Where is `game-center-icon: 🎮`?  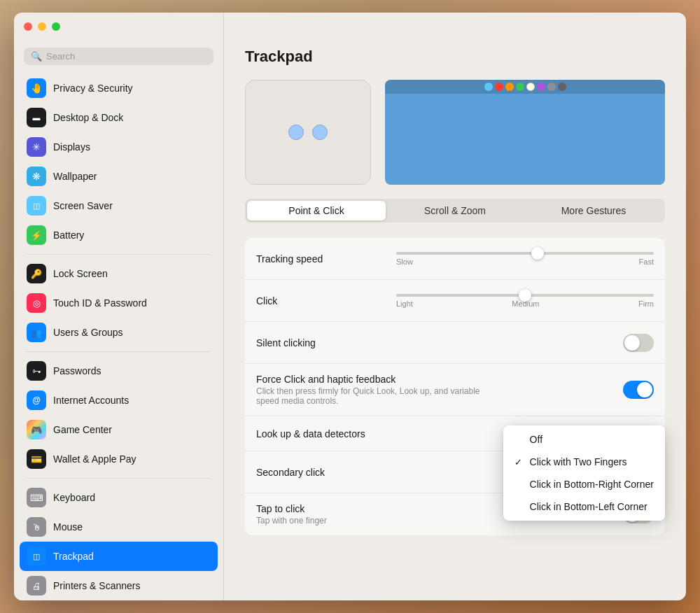 game-center-icon: 🎮 is located at coordinates (36, 430).